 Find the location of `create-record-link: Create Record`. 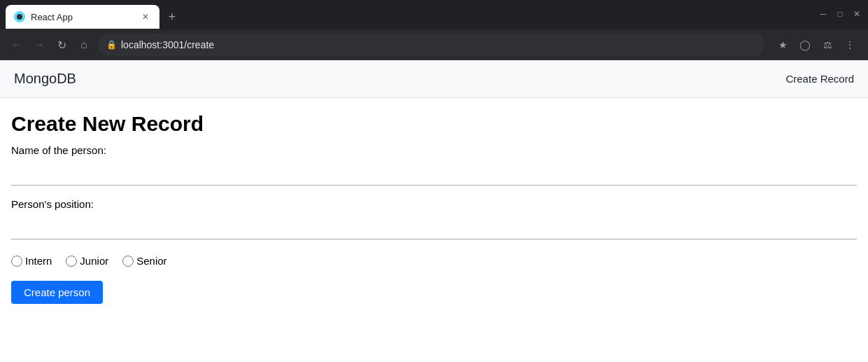

create-record-link: Create Record is located at coordinates (820, 78).